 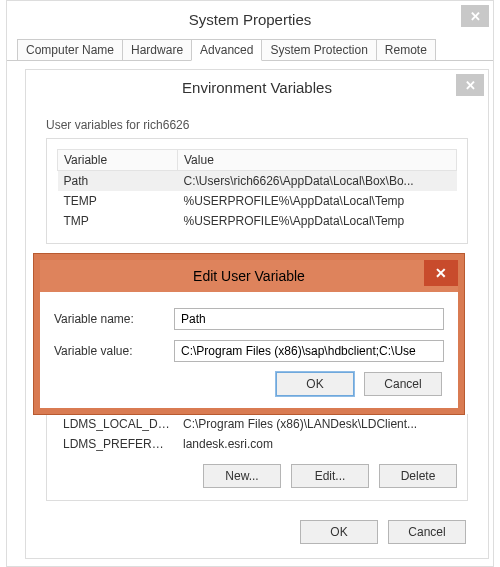 What do you see at coordinates (309, 351) in the screenshot?
I see `variable-value-input` at bounding box center [309, 351].